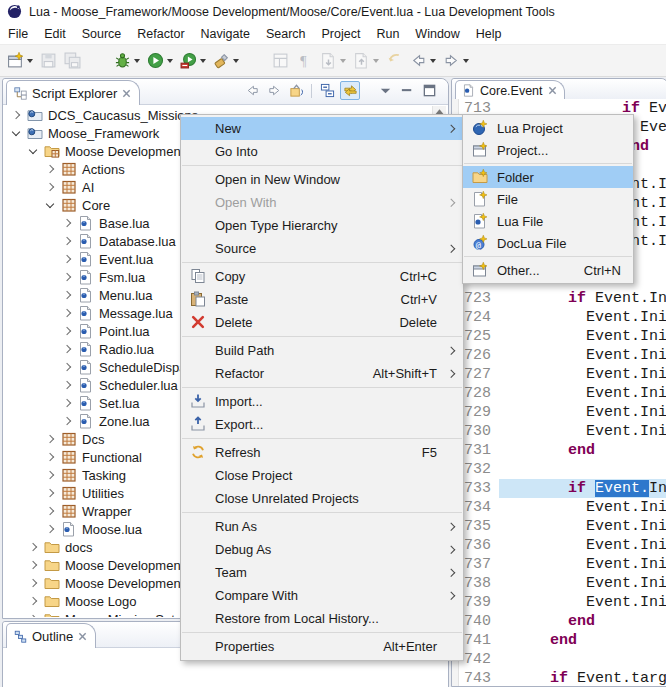 The height and width of the screenshot is (687, 666). What do you see at coordinates (296, 90) in the screenshot?
I see `up-icon` at bounding box center [296, 90].